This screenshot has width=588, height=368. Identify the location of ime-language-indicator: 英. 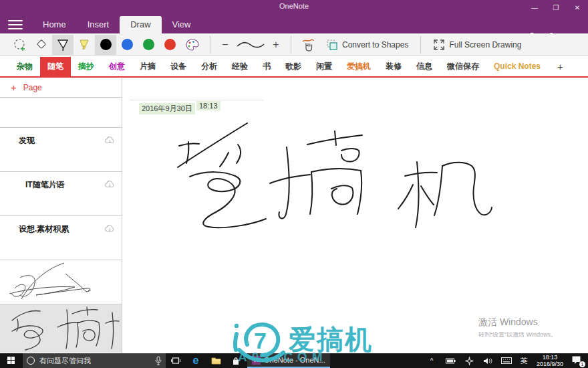
(524, 361).